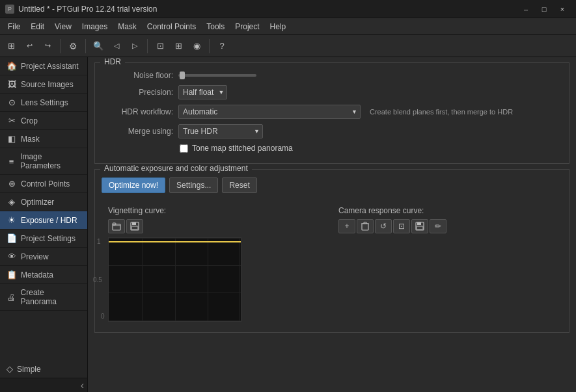 The height and width of the screenshot is (392, 576). I want to click on sidebar-item-preview: 👁 Preview, so click(44, 257).